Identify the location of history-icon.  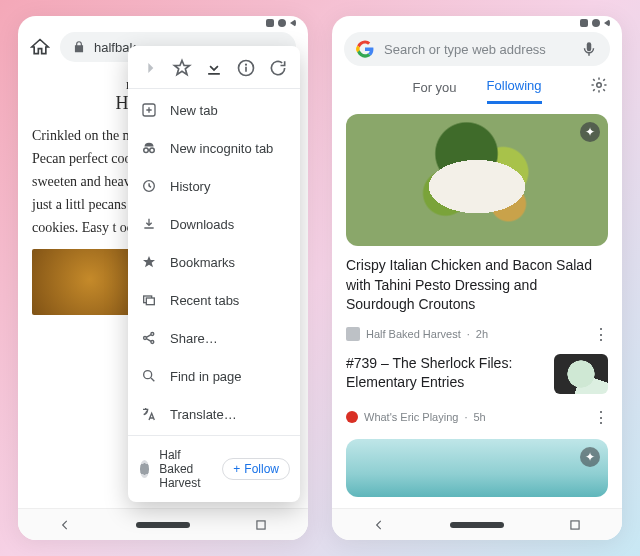
(149, 186).